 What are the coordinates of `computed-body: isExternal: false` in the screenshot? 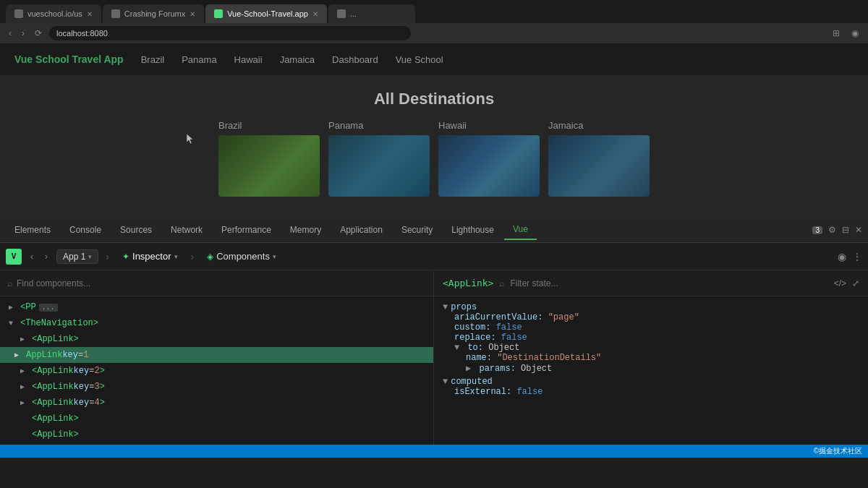 It's located at (651, 392).